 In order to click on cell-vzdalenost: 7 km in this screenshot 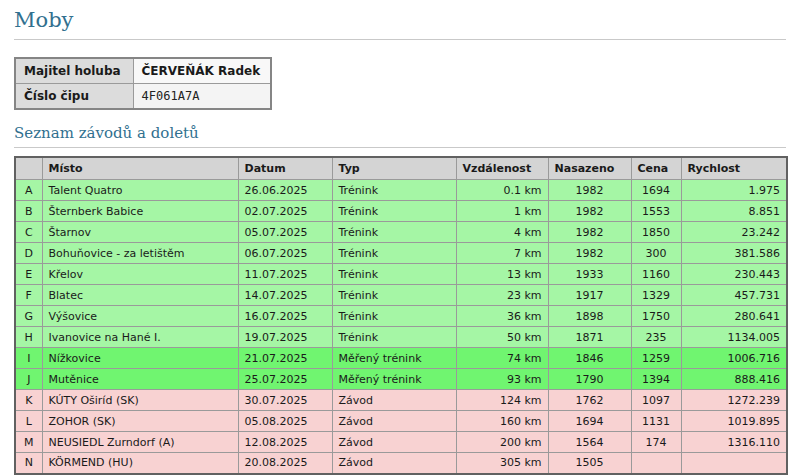, I will do `click(502, 254)`.